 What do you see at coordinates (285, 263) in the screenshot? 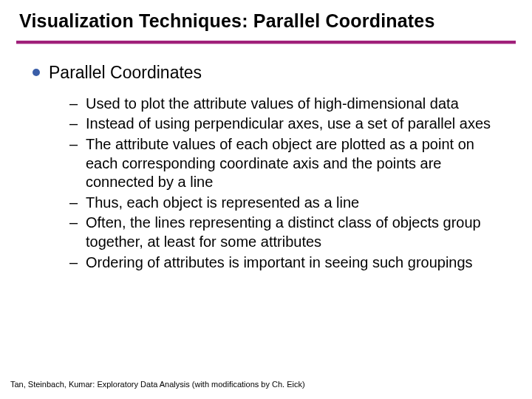
I see `level2-item: – Ordering of attributes is important in…` at bounding box center [285, 263].